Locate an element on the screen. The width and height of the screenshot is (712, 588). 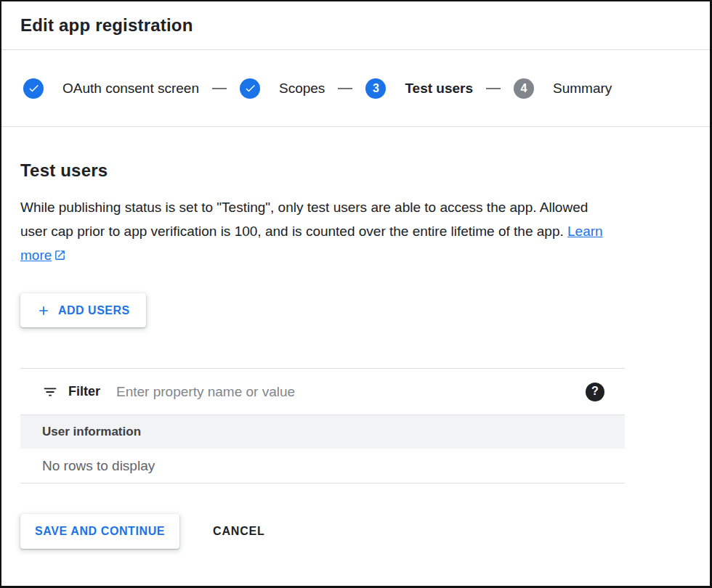
step-number-badge: 4 is located at coordinates (524, 89).